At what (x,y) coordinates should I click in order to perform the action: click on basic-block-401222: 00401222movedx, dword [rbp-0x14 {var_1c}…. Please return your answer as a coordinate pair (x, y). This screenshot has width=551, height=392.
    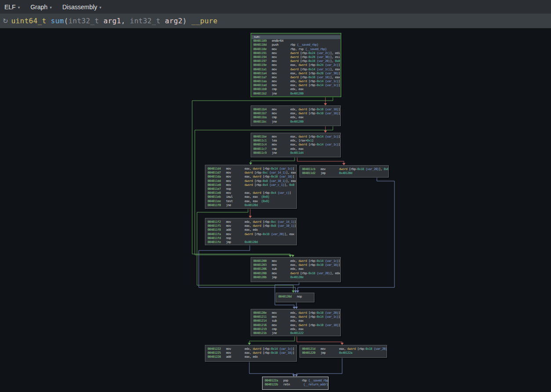
    Looking at the image, I should click on (251, 353).